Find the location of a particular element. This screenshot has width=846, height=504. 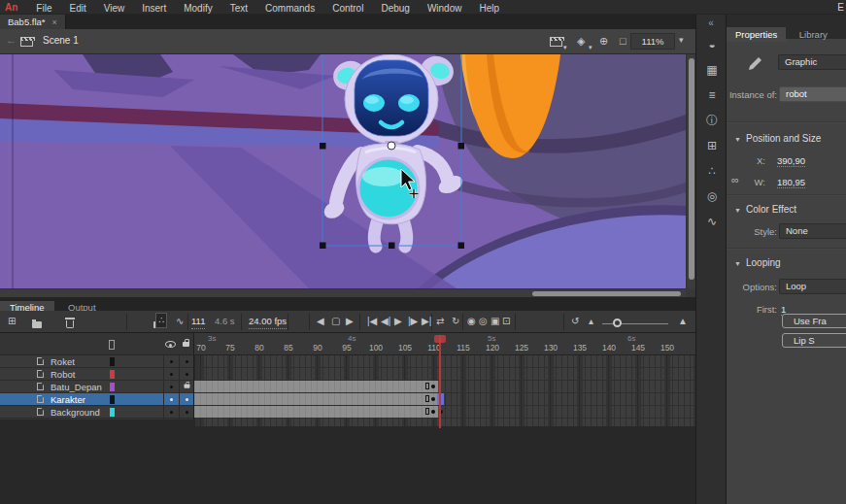

center-stage-icon: ⊕ is located at coordinates (604, 41).